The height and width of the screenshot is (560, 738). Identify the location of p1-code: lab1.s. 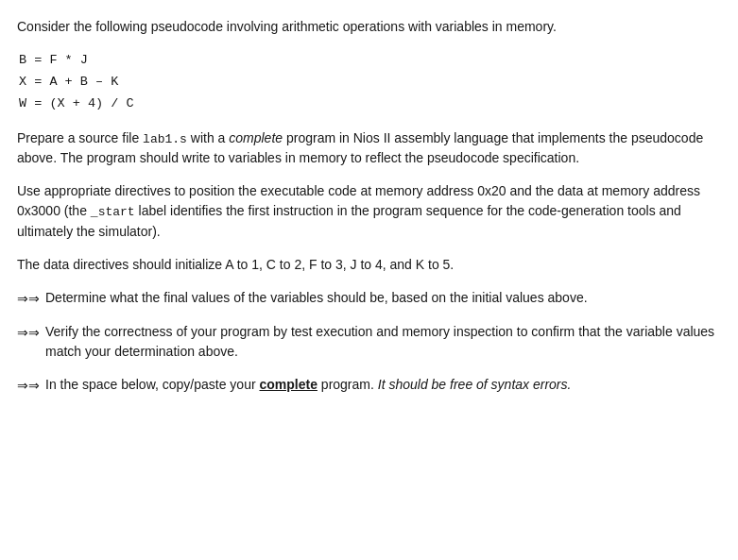
(164, 140).